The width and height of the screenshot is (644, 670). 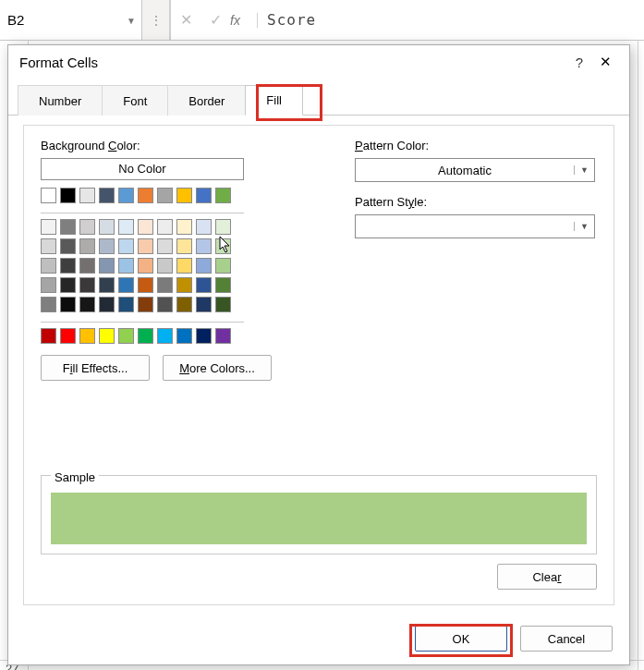 What do you see at coordinates (475, 201) in the screenshot?
I see `pattern-style-label: Pattern Style:` at bounding box center [475, 201].